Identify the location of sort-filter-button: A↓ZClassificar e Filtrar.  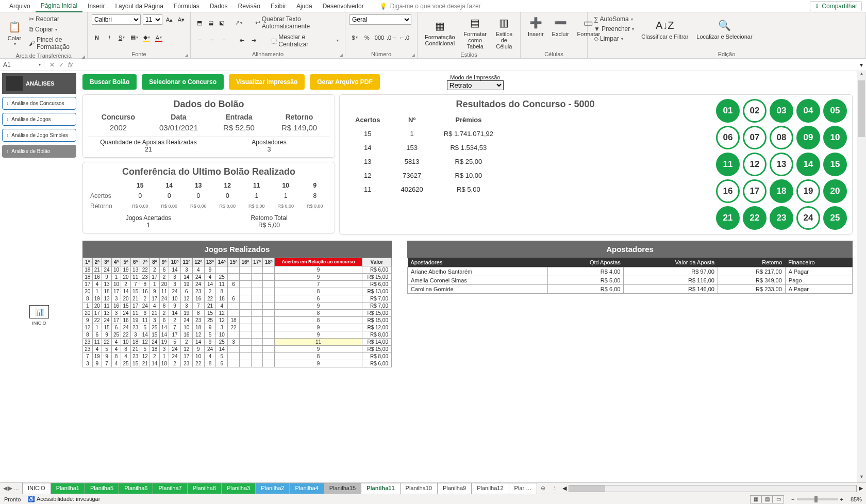
(665, 29).